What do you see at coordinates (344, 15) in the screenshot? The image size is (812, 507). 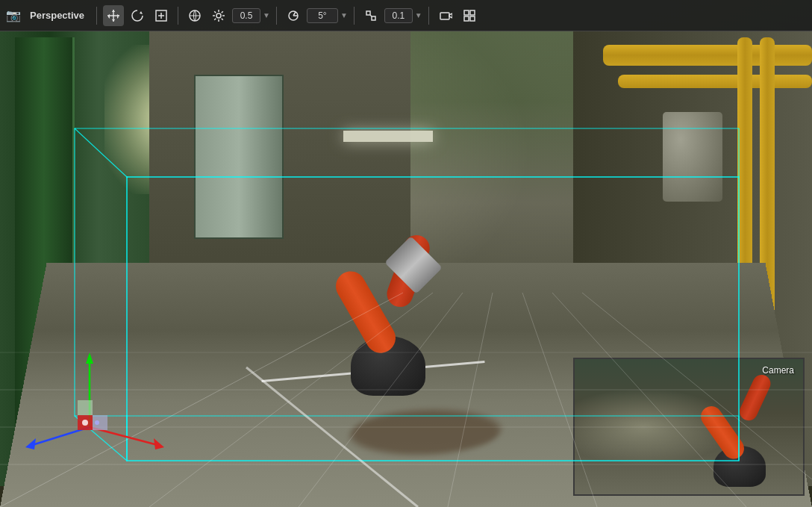 I see `angle-dropdown-arrow: ▼` at bounding box center [344, 15].